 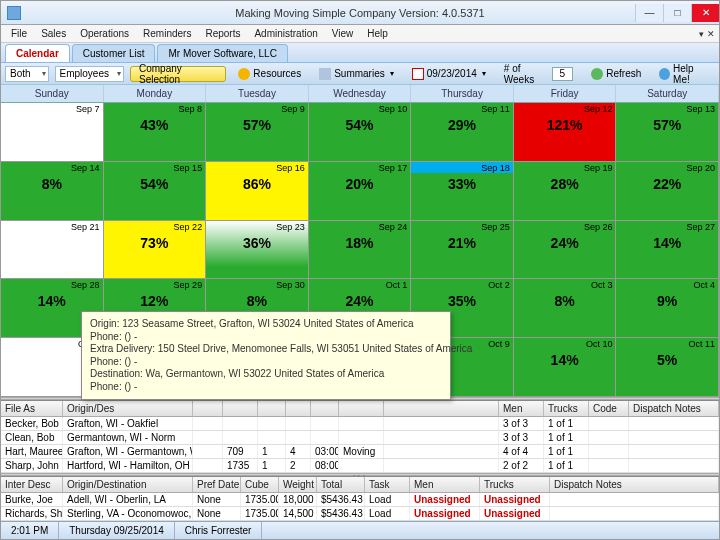 I want to click on calendar-cell: Oct 1014%, so click(x=566, y=368).